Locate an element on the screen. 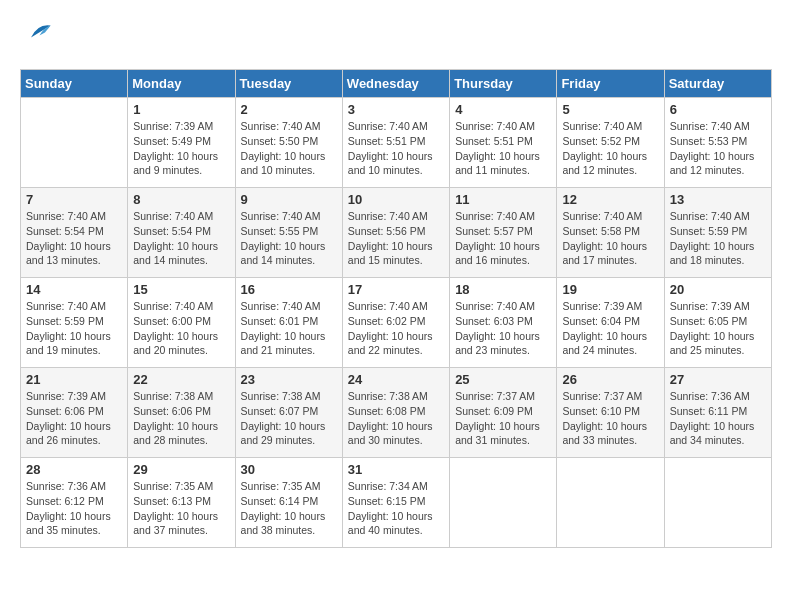 This screenshot has width=792, height=612. day-number: 14 is located at coordinates (74, 290).